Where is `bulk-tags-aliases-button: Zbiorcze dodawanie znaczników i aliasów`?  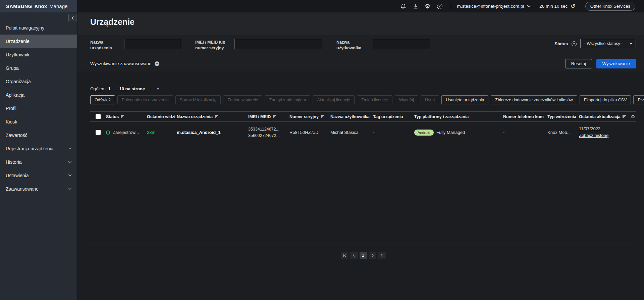
bulk-tags-aliases-button: Zbiorcze dodawanie znaczników i aliasów is located at coordinates (534, 100).